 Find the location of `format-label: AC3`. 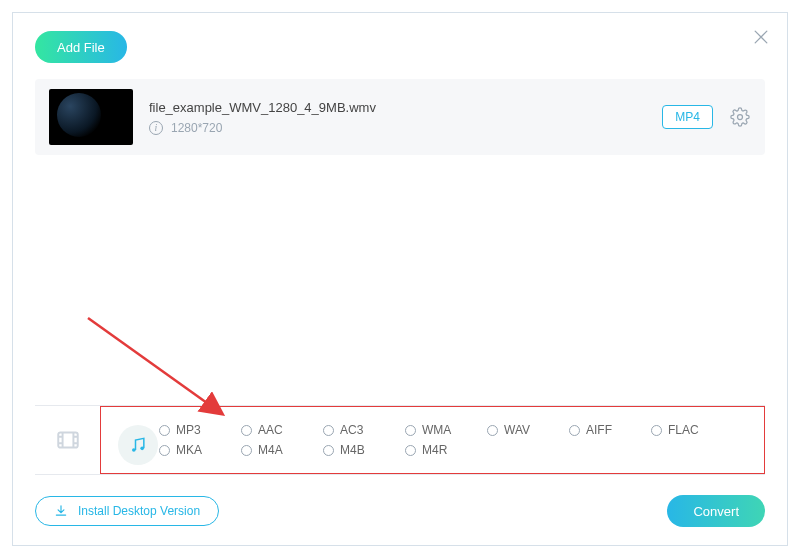

format-label: AC3 is located at coordinates (352, 430).